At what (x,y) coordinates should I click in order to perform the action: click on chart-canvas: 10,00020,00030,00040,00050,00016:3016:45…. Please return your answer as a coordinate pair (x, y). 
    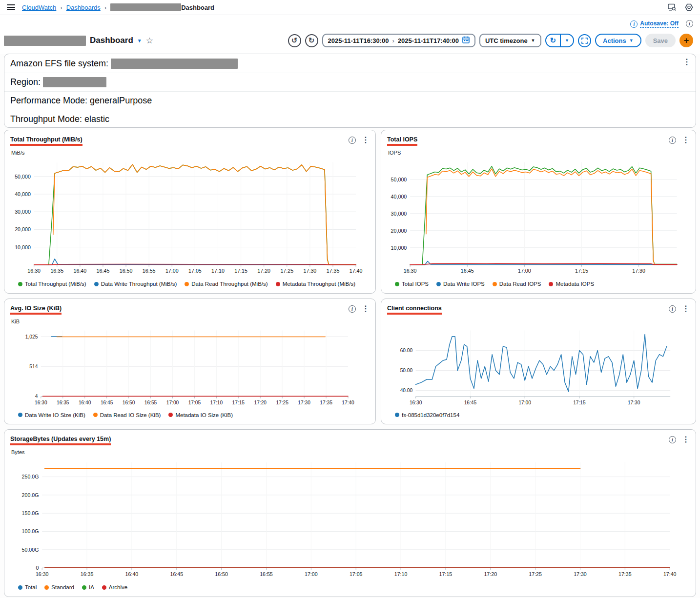
    Looking at the image, I should click on (533, 219).